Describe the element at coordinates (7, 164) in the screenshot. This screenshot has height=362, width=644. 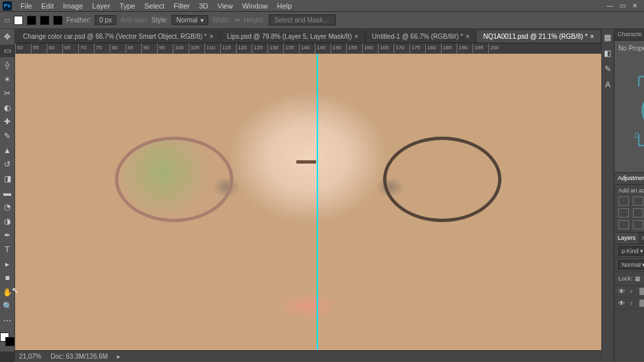
I see `history-brush-tool-icon: ↺` at that location.